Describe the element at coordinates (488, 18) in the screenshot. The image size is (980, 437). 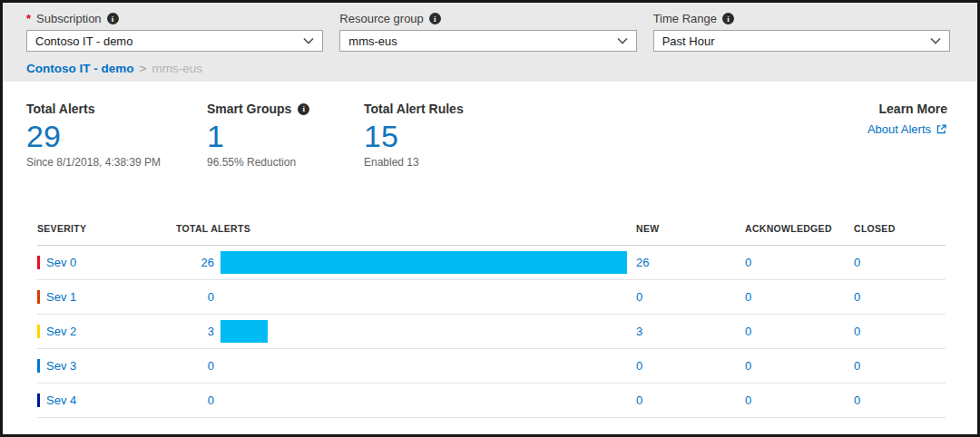
I see `resource-group-label: Resource group i` at that location.